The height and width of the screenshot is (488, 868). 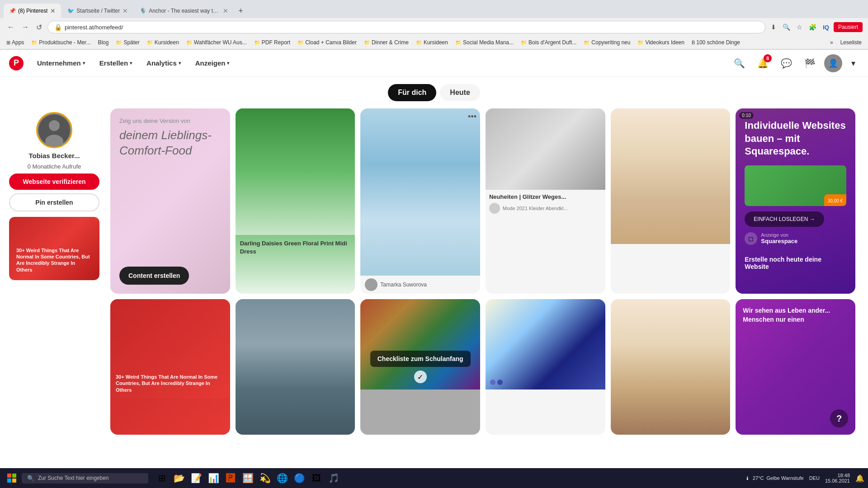 I want to click on create-pin-button: Pin erstellen, so click(x=54, y=202).